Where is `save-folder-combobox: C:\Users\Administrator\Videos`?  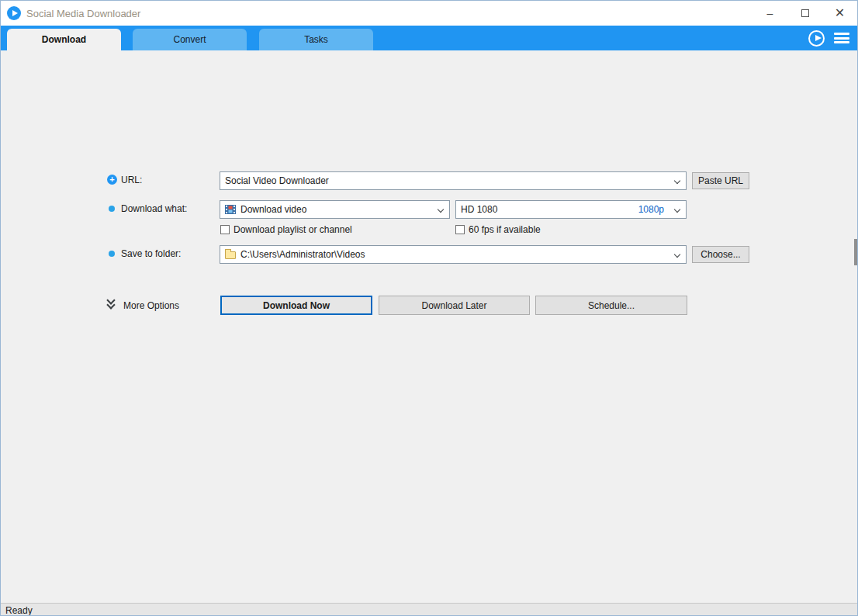
save-folder-combobox: C:\Users\Administrator\Videos is located at coordinates (453, 254).